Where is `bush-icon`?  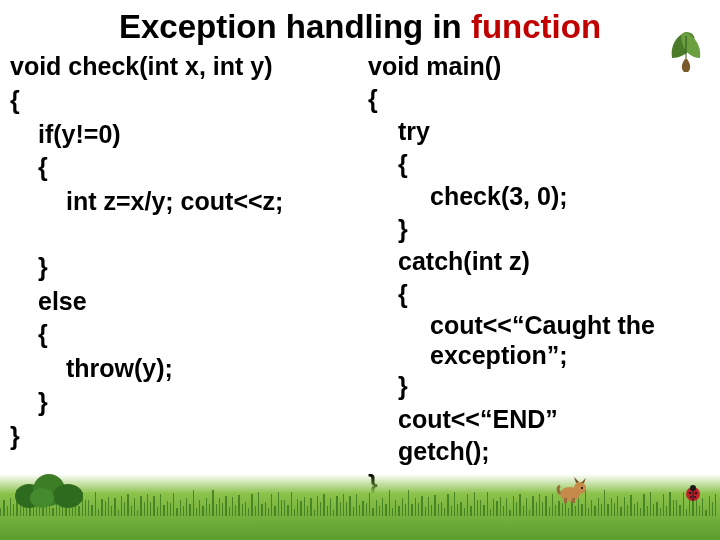
bush-icon is located at coordinates (49, 488).